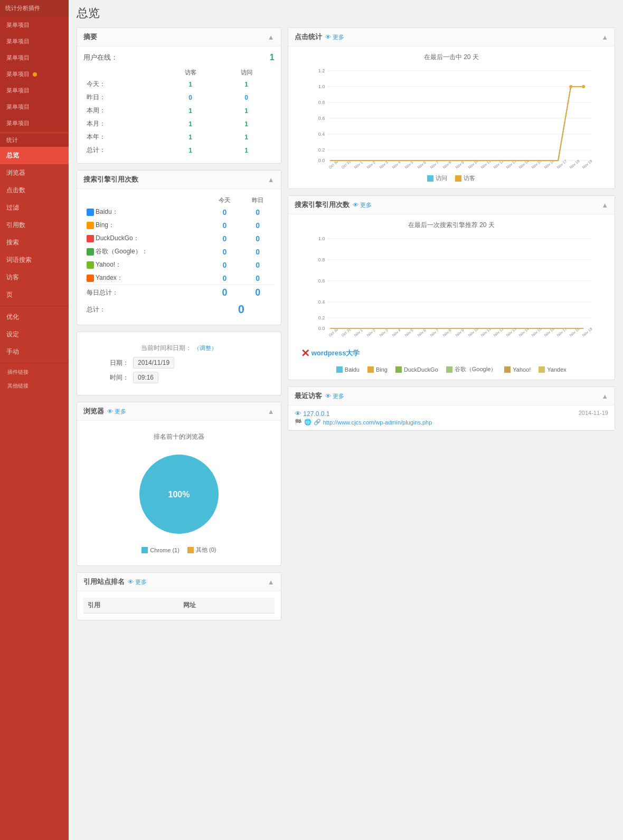 This screenshot has height=840, width=623. Describe the element at coordinates (605, 205) in the screenshot. I see `search-ref-collapse: ▲` at that location.